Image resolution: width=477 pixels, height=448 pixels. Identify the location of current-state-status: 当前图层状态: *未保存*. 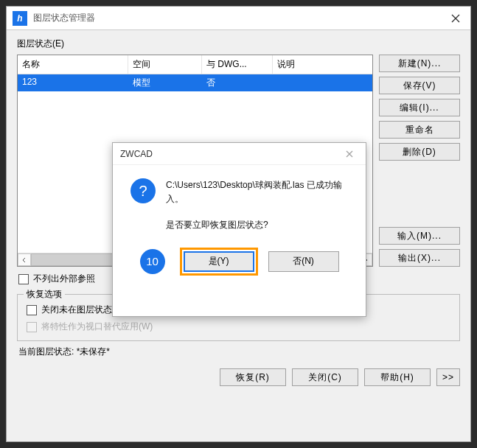
(239, 352).